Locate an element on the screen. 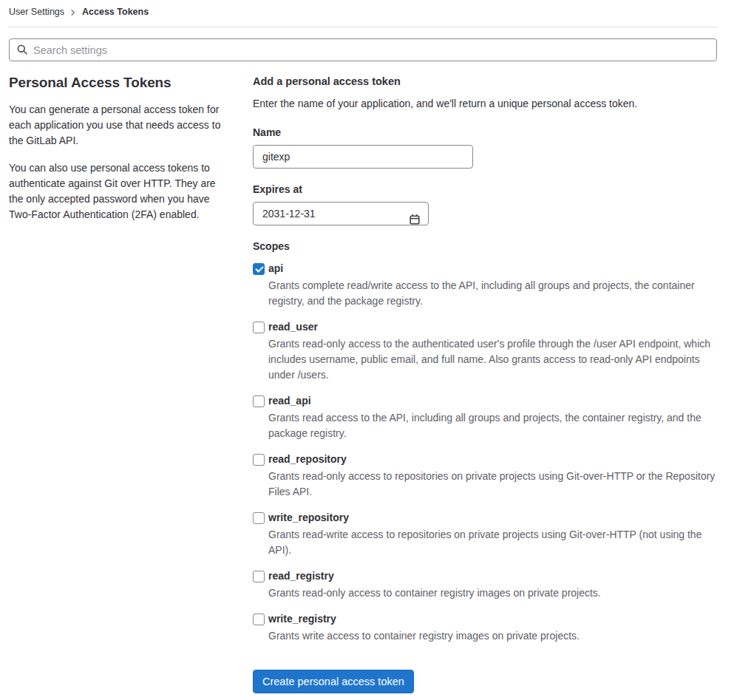 This screenshot has height=700, width=734. scope-item-read-user: read_user Grants read-only access to the… is located at coordinates (485, 352).